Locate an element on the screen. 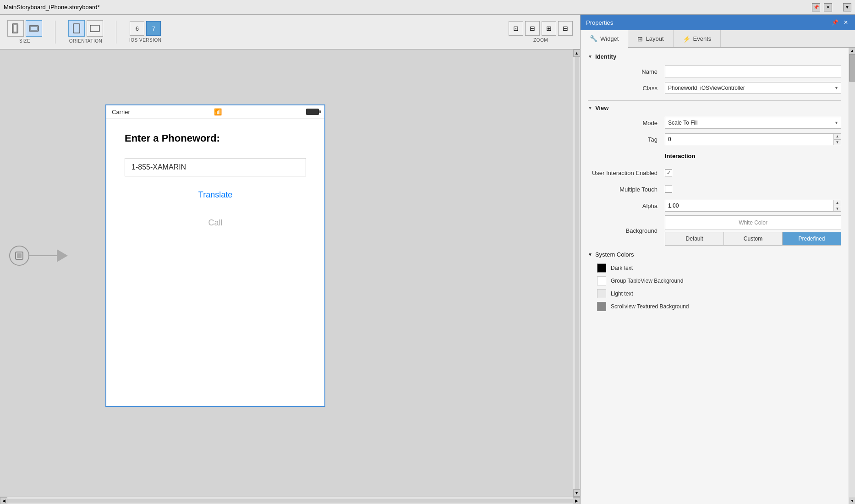 The image size is (855, 504). multiple-touch-checkbox is located at coordinates (669, 189).